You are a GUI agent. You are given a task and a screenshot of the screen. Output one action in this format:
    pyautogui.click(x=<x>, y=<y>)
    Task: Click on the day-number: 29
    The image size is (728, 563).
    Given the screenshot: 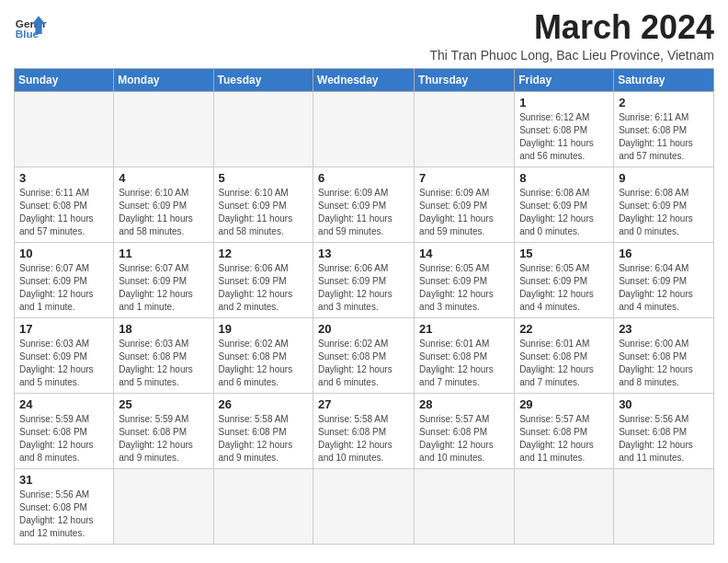 What is the action you would take?
    pyautogui.click(x=564, y=405)
    